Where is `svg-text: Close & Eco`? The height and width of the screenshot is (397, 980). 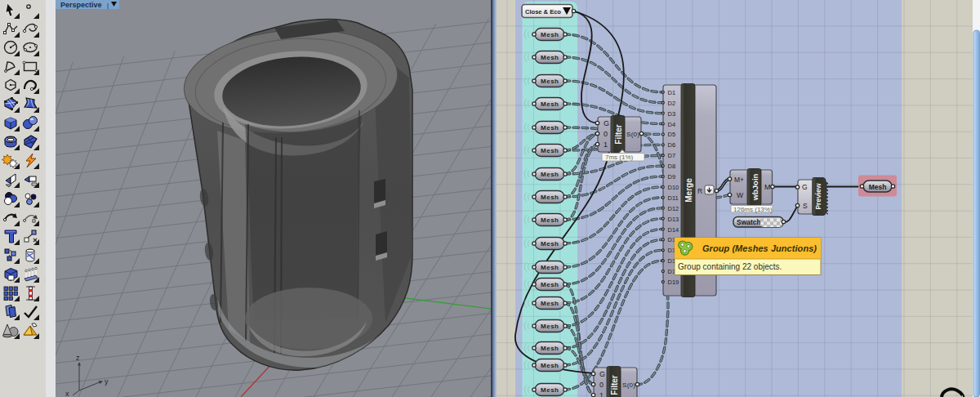 svg-text: Close & Eco is located at coordinates (543, 11).